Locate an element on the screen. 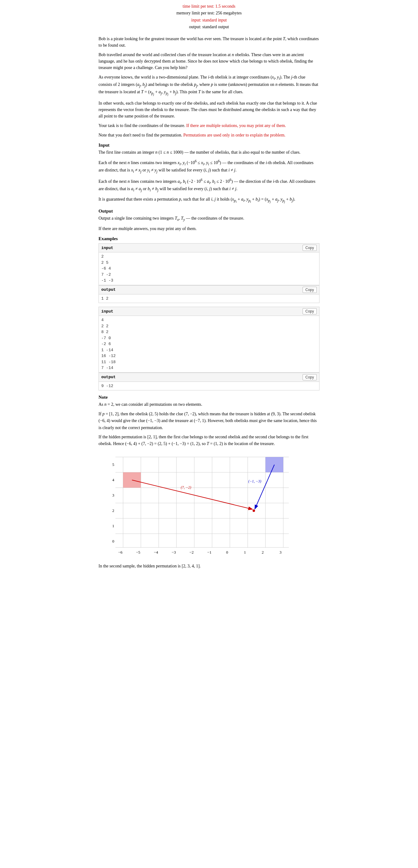 This screenshot has height=868, width=418. chart-x-label-1: 1 is located at coordinates (245, 552).